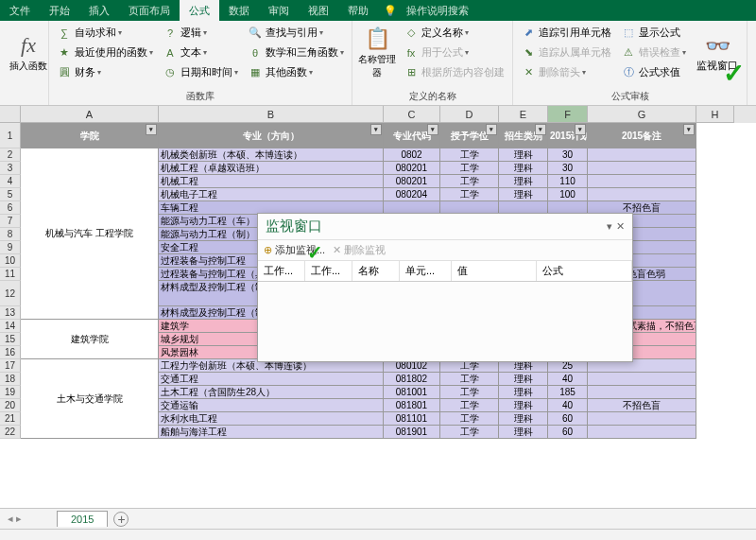  I want to click on row-header: 20, so click(10, 406).